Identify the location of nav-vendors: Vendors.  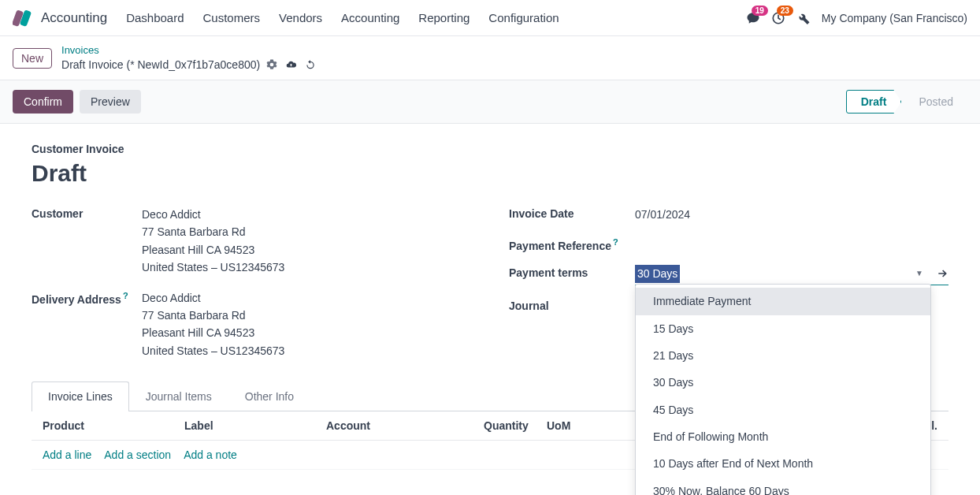
(301, 17).